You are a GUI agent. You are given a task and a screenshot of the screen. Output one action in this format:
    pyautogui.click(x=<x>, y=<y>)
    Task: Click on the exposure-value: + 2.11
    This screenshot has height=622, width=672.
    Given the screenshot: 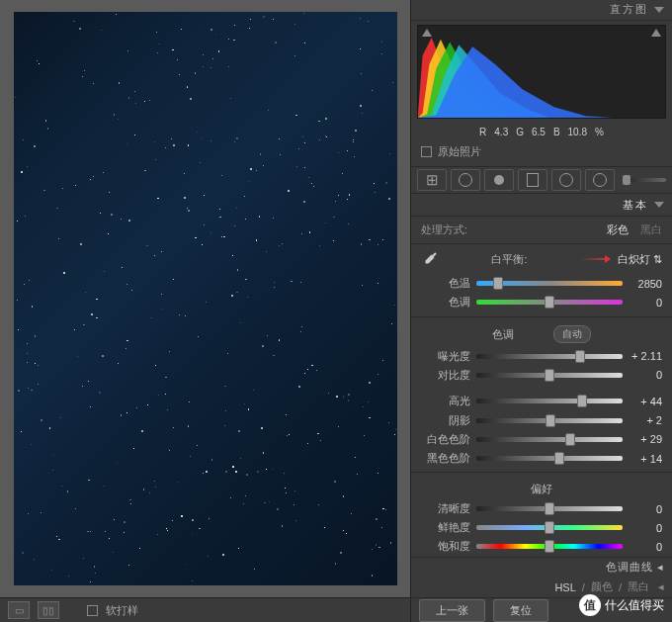 What is the action you would take?
    pyautogui.click(x=645, y=356)
    